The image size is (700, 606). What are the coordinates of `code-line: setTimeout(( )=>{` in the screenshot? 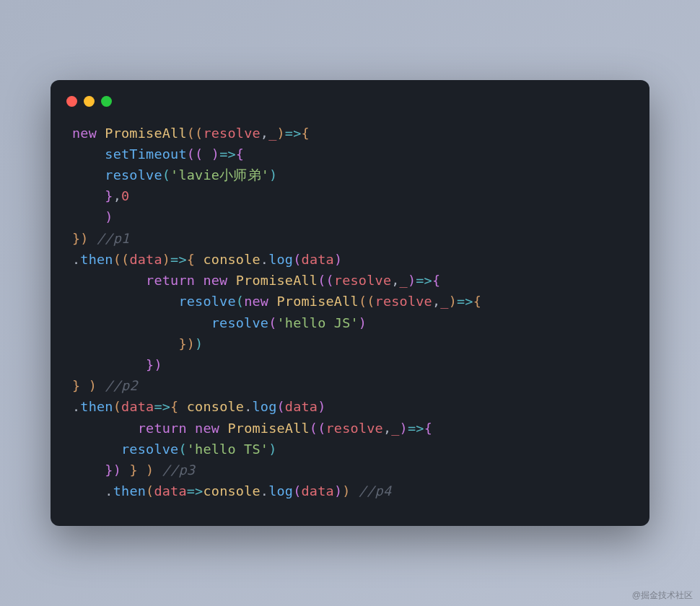 It's located at (158, 154).